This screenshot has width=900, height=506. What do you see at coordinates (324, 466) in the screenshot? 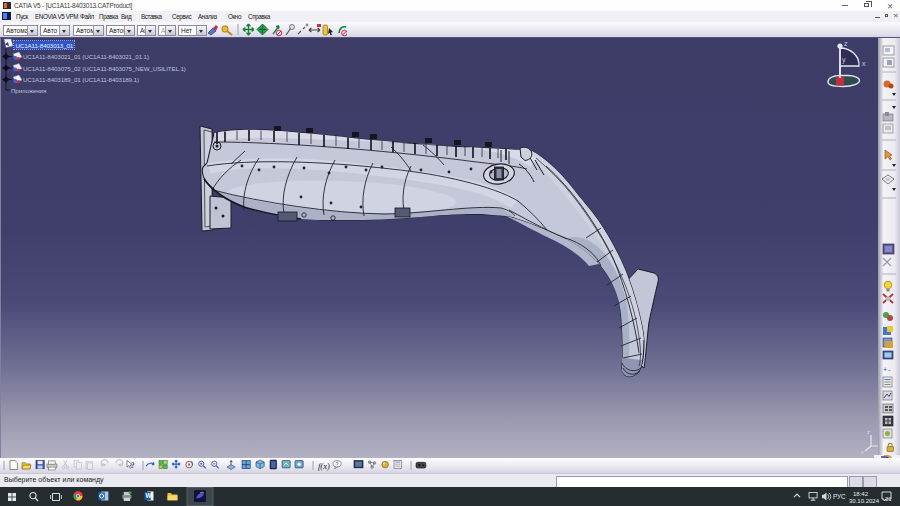
I see `svg-text: f​(x)` at bounding box center [324, 466].